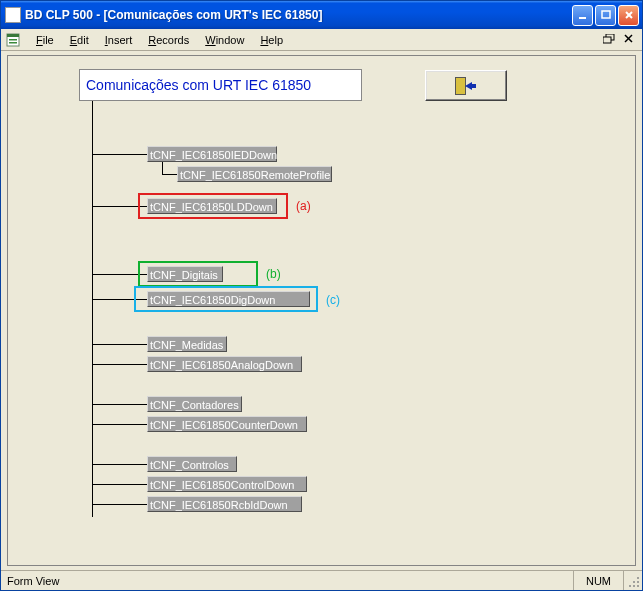  I want to click on tag-a: (a), so click(304, 206).